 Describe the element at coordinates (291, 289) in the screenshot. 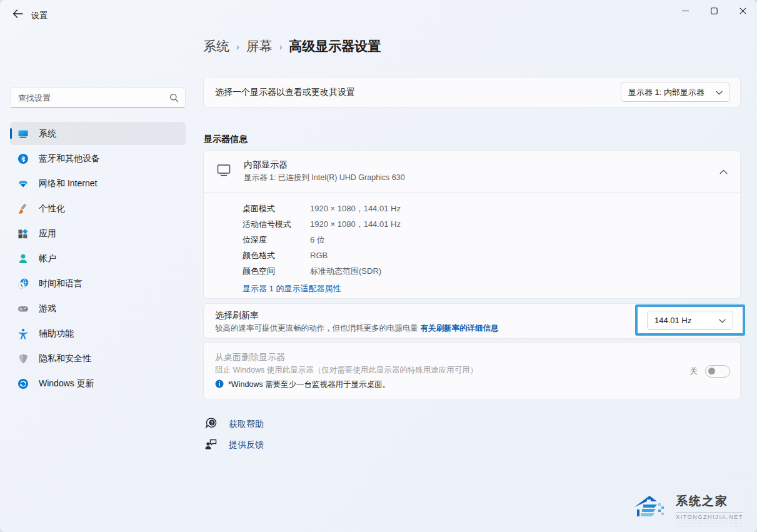

I see `adapter-properties-link: 显示器 1 的显示适配器属性` at that location.